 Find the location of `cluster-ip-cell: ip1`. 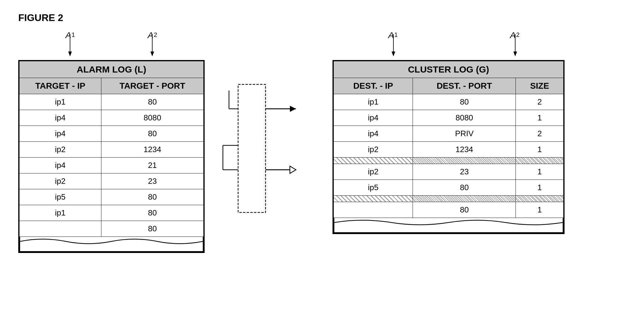

cluster-ip-cell: ip1 is located at coordinates (373, 102).